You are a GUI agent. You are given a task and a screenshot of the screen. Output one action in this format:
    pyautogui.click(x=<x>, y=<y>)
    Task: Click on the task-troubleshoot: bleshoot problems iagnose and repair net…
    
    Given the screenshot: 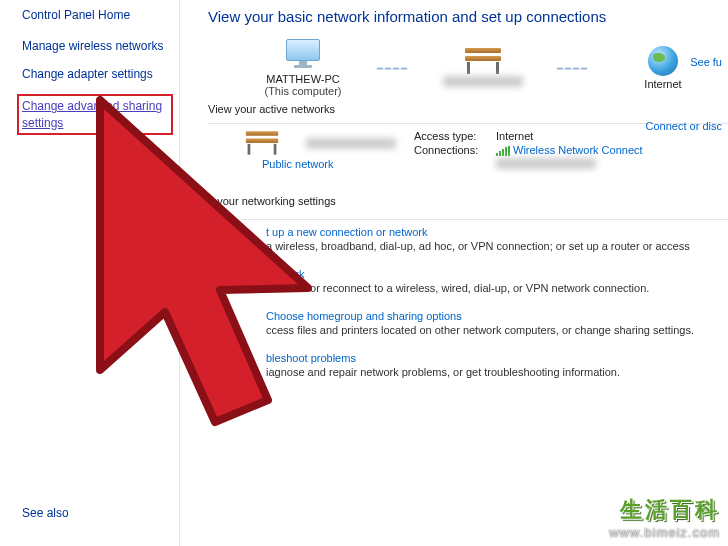 What is the action you would take?
    pyautogui.click(x=497, y=365)
    